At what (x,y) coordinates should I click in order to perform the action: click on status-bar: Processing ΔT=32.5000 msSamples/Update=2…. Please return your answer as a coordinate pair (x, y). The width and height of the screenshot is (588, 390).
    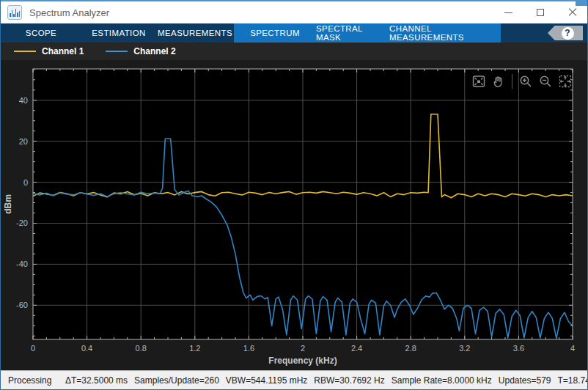
    Looking at the image, I should click on (295, 380).